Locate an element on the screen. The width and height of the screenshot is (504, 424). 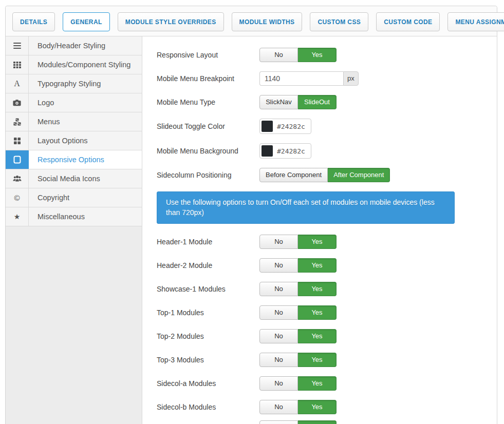
input-addon: px is located at coordinates (351, 79).